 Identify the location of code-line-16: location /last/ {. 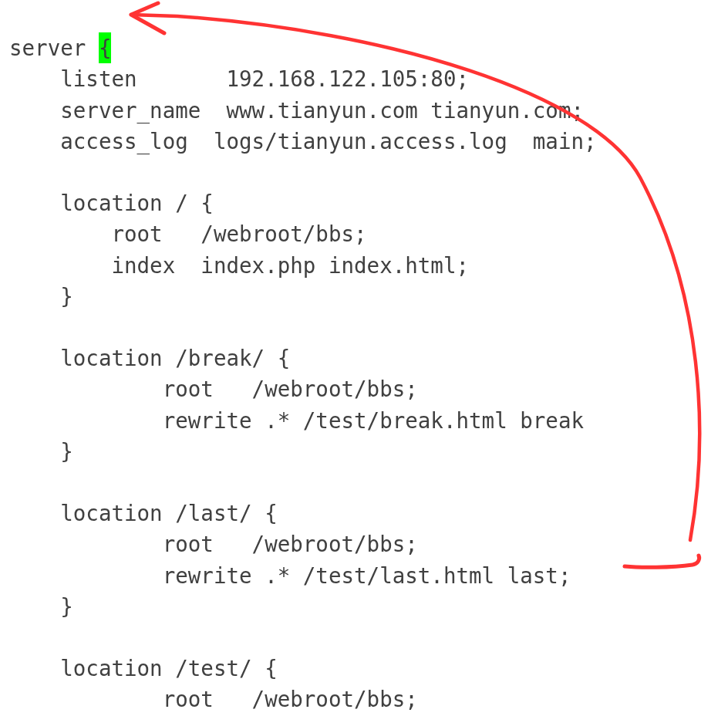
(143, 513).